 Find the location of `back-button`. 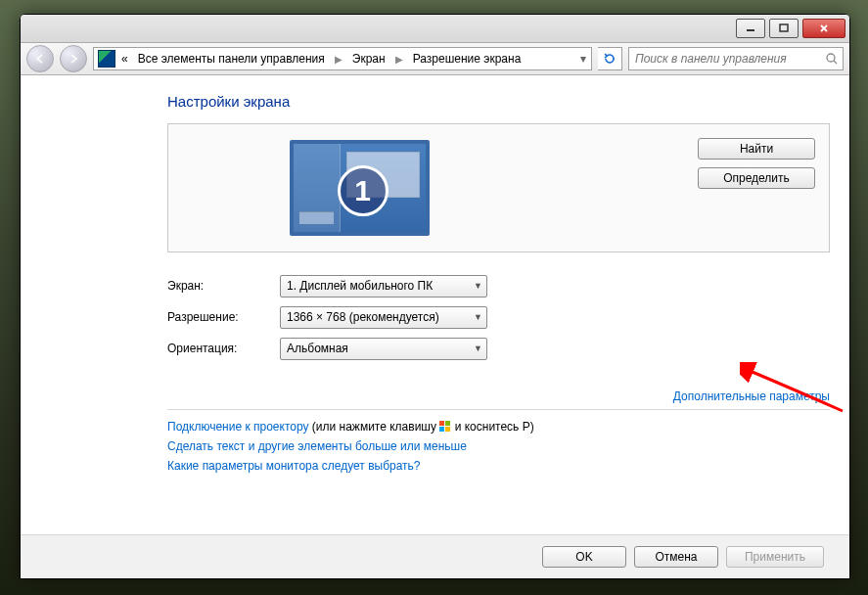

back-button is located at coordinates (40, 59).